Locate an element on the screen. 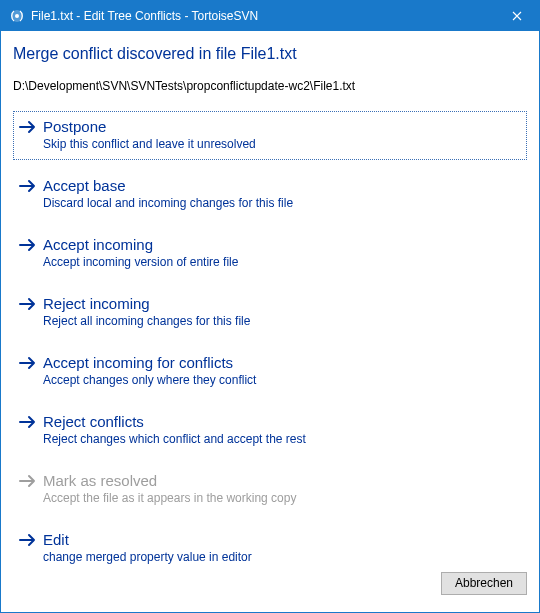  close-button is located at coordinates (516, 16).